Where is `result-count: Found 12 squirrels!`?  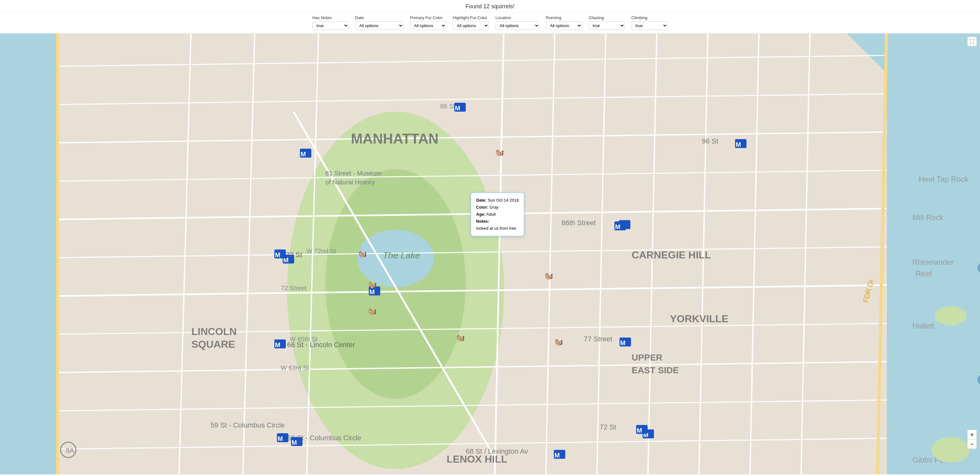
result-count: Found 12 squirrels! is located at coordinates (490, 6).